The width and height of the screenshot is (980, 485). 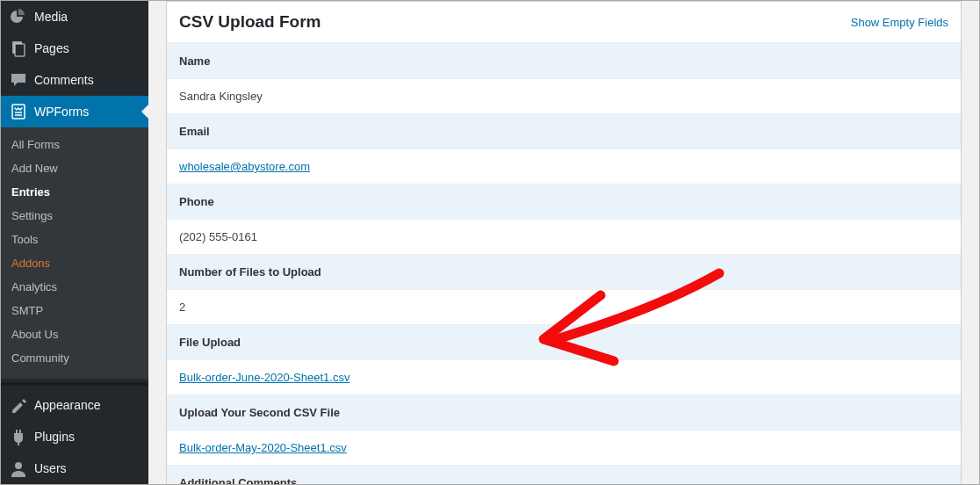 I want to click on field-value: Sandra Kingsley, so click(x=564, y=96).